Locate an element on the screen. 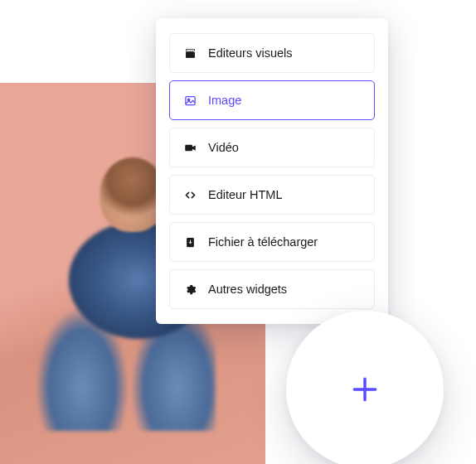  menu-option-editeur-html: Editeur HTML is located at coordinates (272, 195).